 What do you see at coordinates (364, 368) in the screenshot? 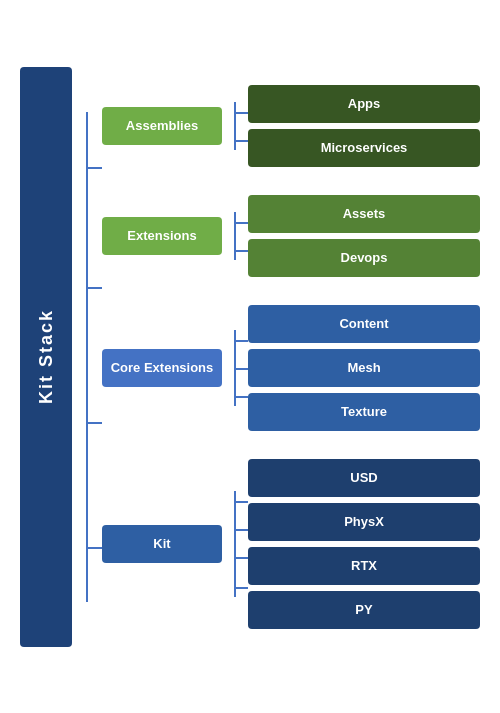
I see `item-mesh: Mesh` at bounding box center [364, 368].